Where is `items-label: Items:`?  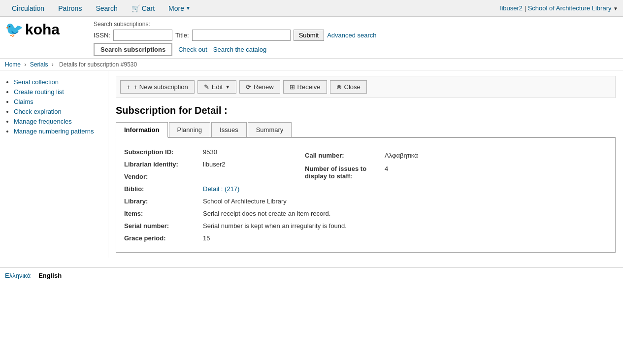
items-label: Items: is located at coordinates (164, 214).